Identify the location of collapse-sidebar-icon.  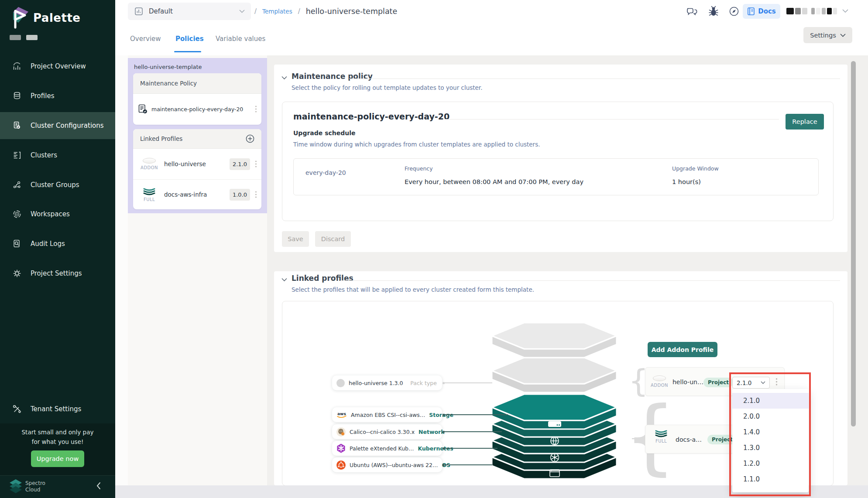
(99, 486).